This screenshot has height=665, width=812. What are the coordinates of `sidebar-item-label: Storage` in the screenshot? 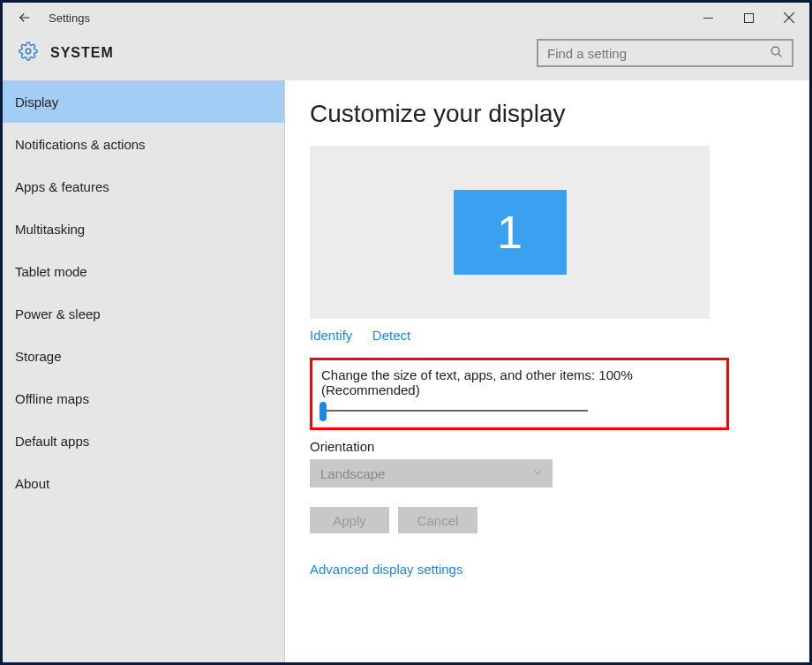 It's located at (39, 357).